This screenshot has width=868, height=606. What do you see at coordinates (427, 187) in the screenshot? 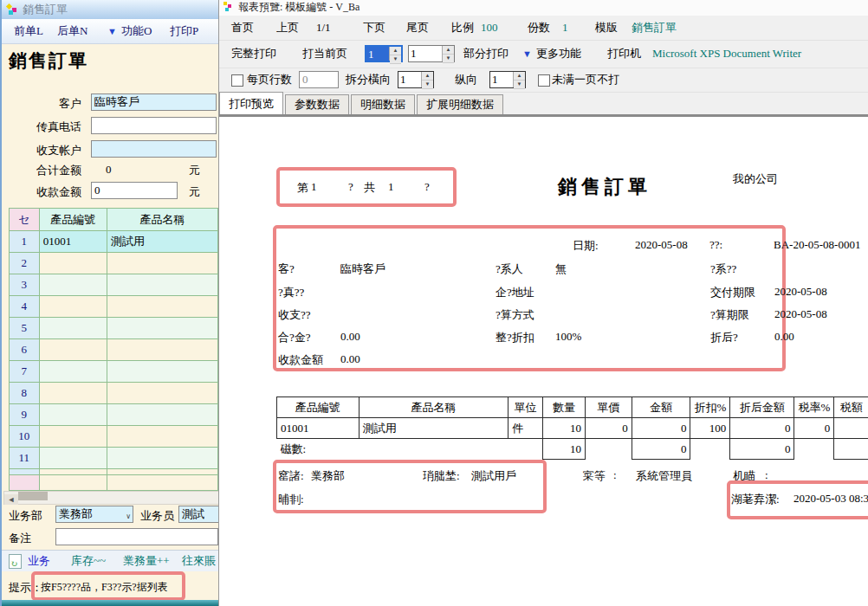
I see `page-info-text: ?` at bounding box center [427, 187].